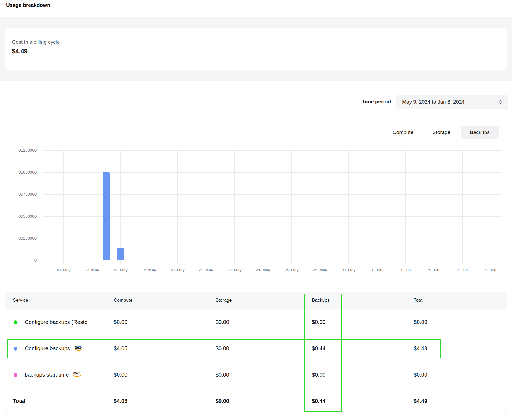 This screenshot has width=512, height=420. I want to click on column-header-compute: Compute, so click(123, 300).